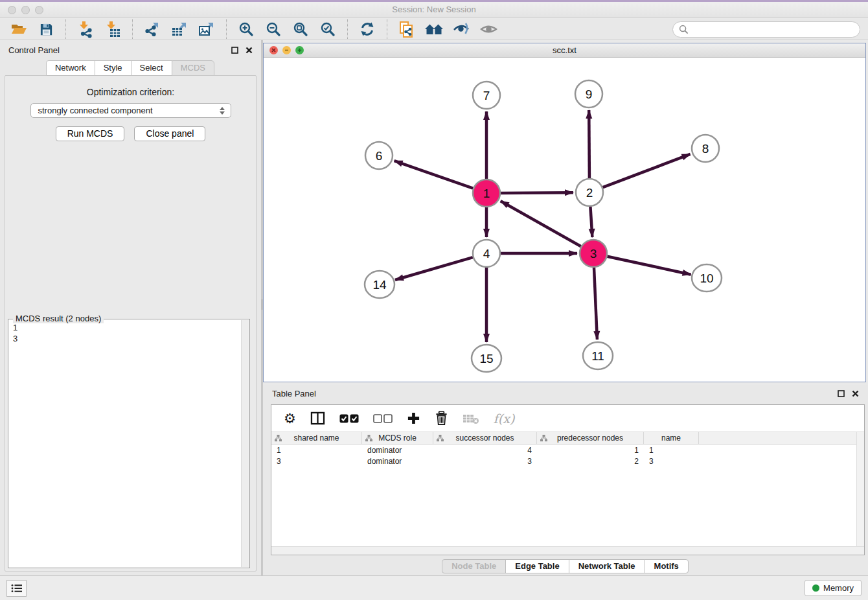 The image size is (868, 600). I want to click on minimize-window-button, so click(26, 10).